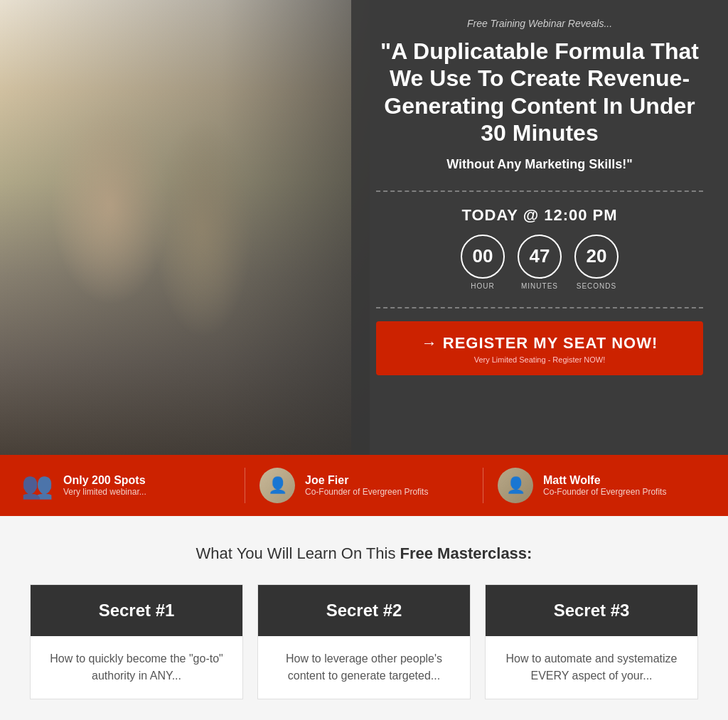 This screenshot has width=728, height=720. What do you see at coordinates (540, 348) in the screenshot?
I see `register-button: → REGISTER MY SEAT NOW! Very Limited Sea…` at bounding box center [540, 348].